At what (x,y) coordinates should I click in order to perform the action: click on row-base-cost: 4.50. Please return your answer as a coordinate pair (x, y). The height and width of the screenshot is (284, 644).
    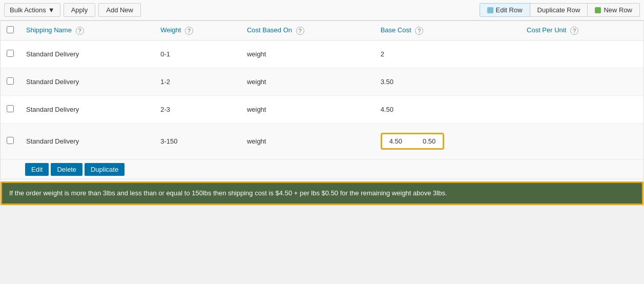
    Looking at the image, I should click on (448, 110).